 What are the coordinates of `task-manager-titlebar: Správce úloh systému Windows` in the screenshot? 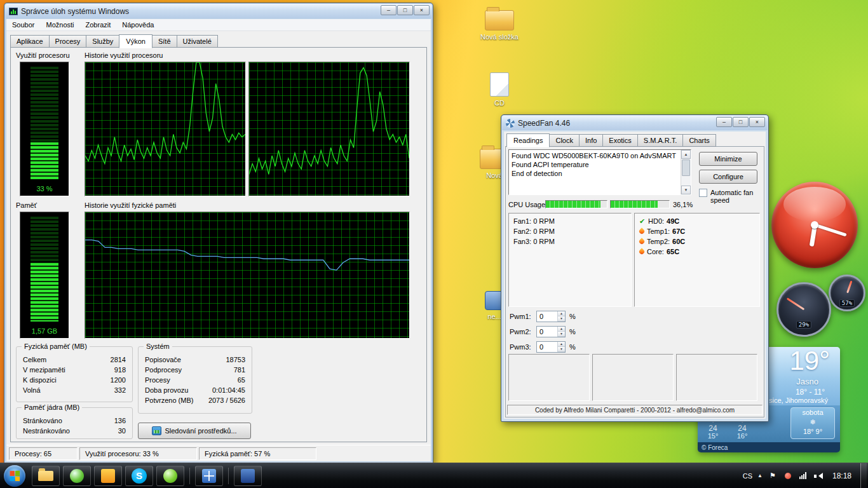 It's located at (219, 11).